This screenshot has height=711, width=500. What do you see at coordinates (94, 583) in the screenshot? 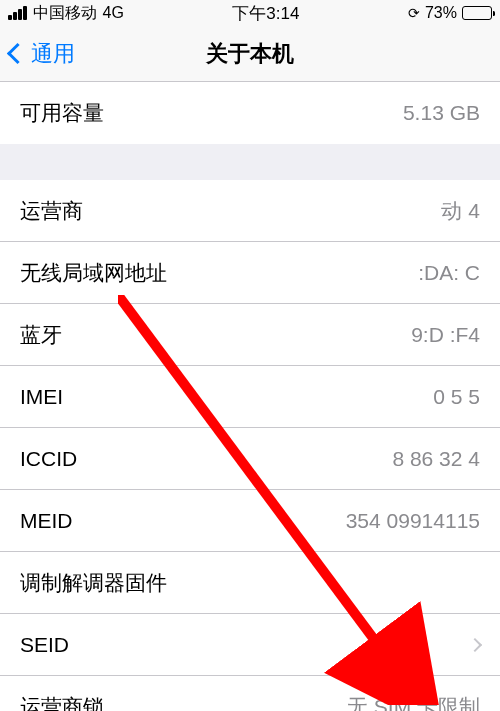
I see `label-modem: 调制解调器固件` at bounding box center [94, 583].